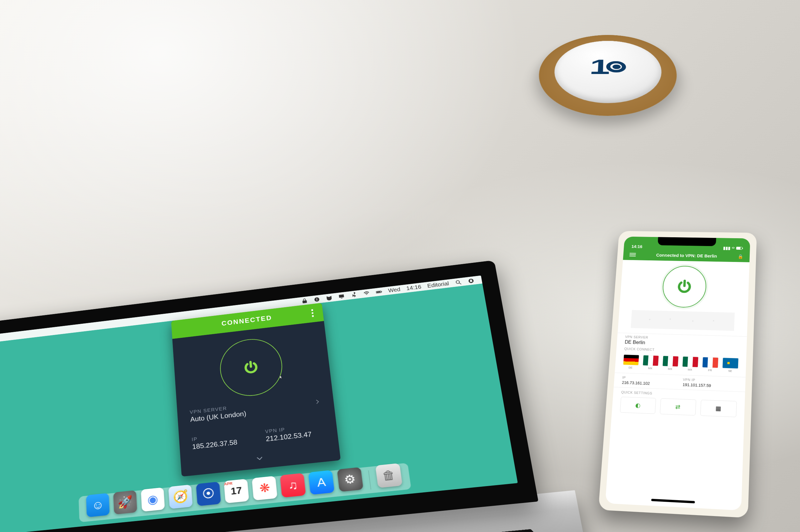 The height and width of the screenshot is (532, 800). I want to click on menubar-time: 14:16, so click(414, 288).